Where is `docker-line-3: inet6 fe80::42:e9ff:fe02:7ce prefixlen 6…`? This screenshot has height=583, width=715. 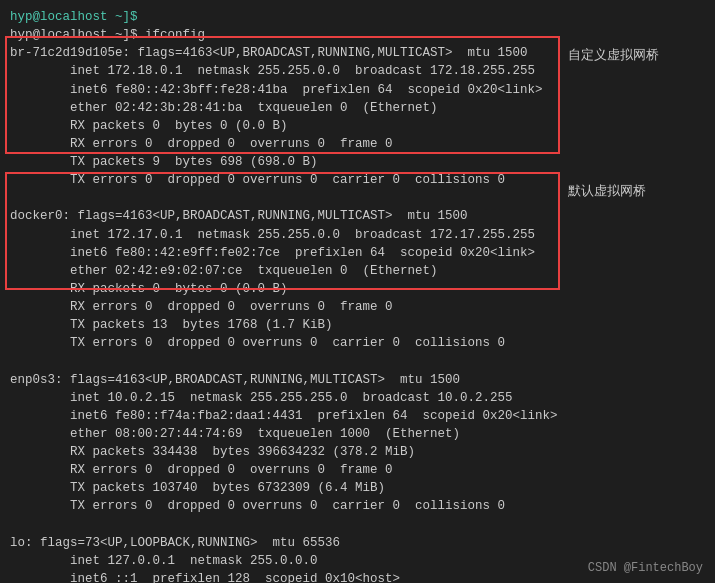 docker-line-3: inet6 fe80::42:e9ff:fe02:7ce prefixlen 6… is located at coordinates (358, 253).